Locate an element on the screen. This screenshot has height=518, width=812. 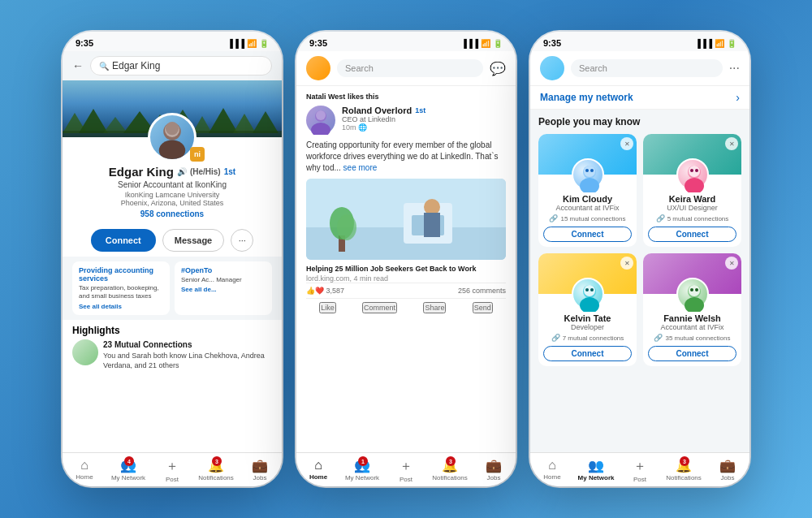
nav-post-1: ＋ Post is located at coordinates (172, 471).